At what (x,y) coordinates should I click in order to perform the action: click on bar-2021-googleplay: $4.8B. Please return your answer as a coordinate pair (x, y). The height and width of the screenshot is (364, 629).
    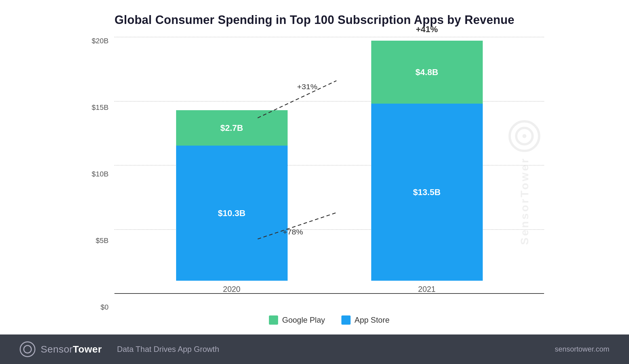
    Looking at the image, I should click on (427, 72).